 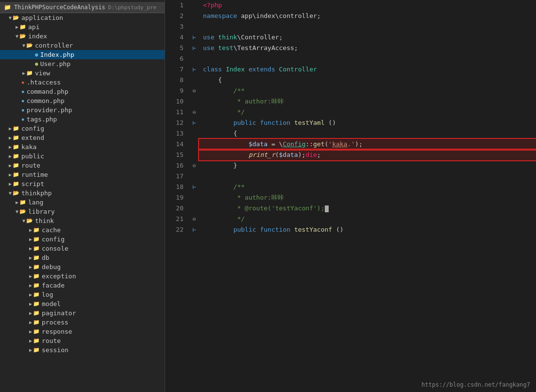 What do you see at coordinates (95, 212) in the screenshot?
I see `tree-label: library` at bounding box center [95, 212].